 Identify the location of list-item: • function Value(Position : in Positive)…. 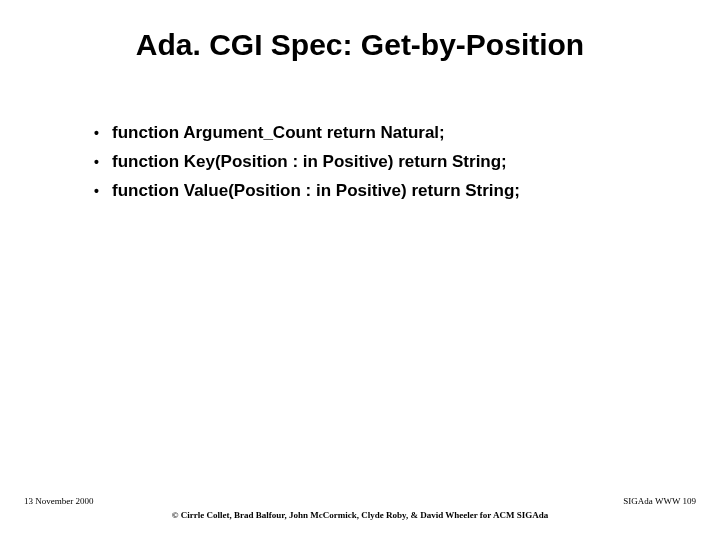
(372, 192).